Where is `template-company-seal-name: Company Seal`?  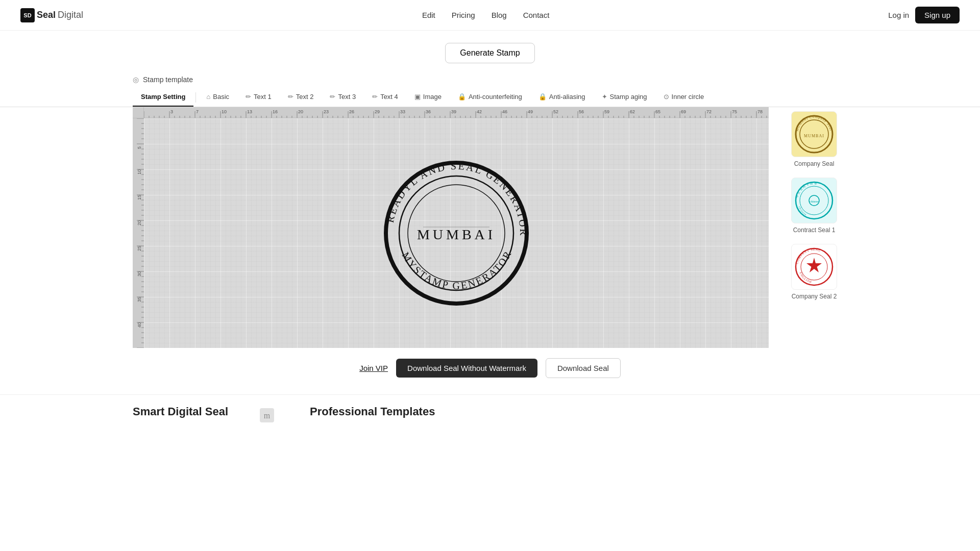 template-company-seal-name: Company Seal is located at coordinates (815, 164).